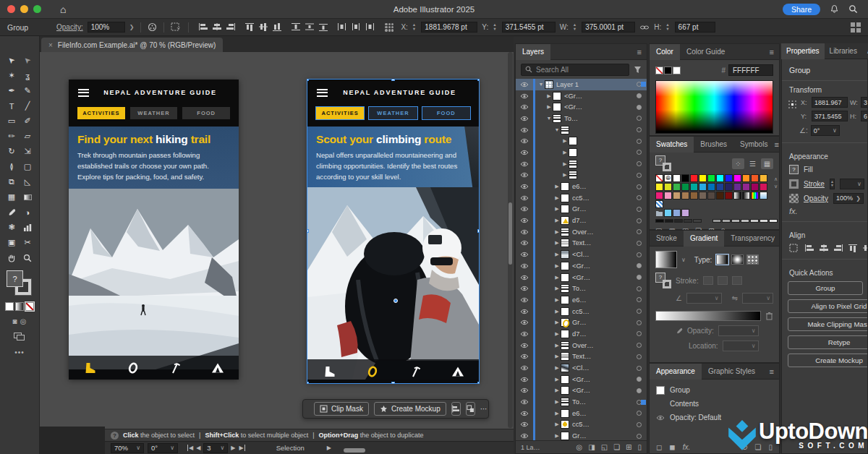 This screenshot has width=868, height=454. I want to click on artboard-hiking: NEPAL ADVENTURE GUIDE ACTIVITIES WEATHER…, so click(153, 230).